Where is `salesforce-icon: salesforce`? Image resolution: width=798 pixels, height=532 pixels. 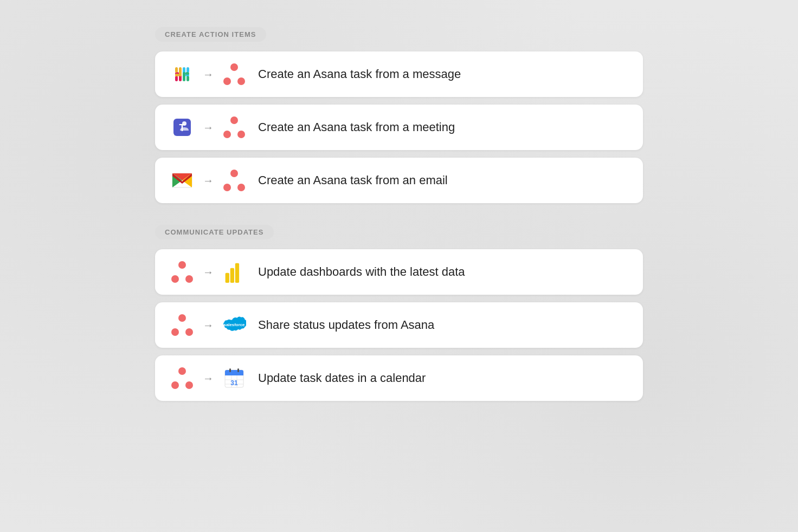
salesforce-icon: salesforce is located at coordinates (234, 325).